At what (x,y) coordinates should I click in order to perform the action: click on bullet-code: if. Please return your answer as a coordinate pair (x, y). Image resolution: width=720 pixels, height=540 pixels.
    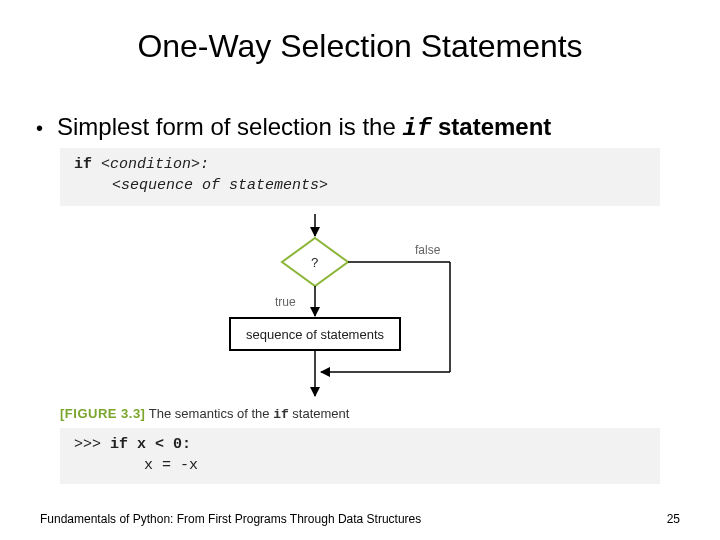
    Looking at the image, I should click on (416, 128).